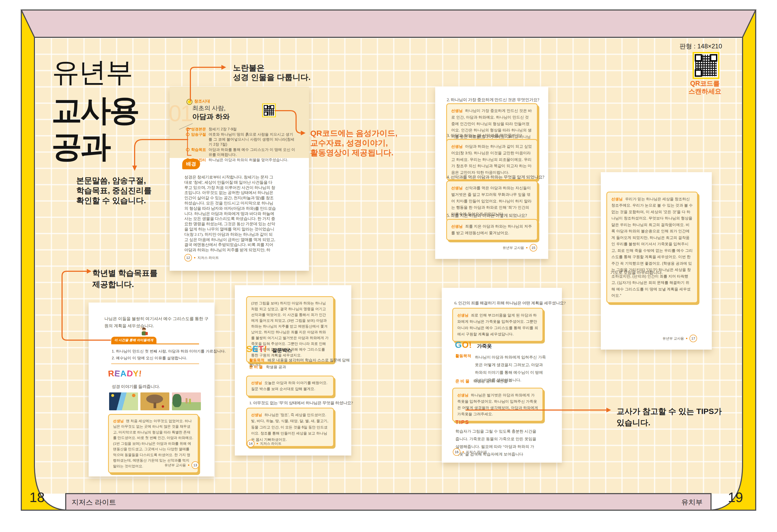 This screenshot has width=777, height=532. I want to click on spread-page-number-right: 19, so click(736, 497).